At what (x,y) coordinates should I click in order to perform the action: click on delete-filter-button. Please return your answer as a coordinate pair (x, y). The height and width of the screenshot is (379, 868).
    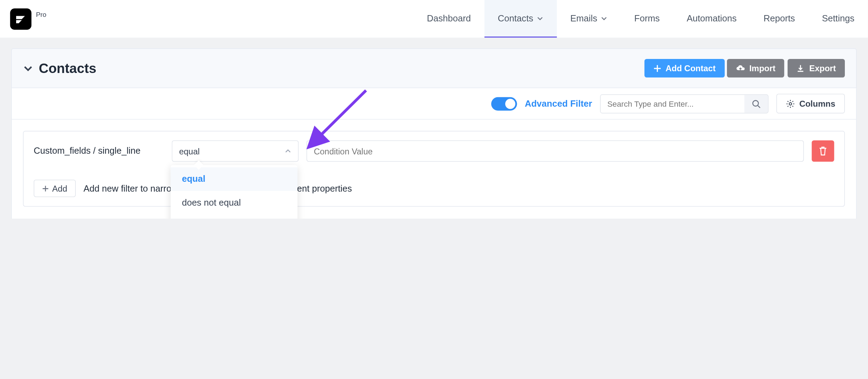
    Looking at the image, I should click on (823, 151).